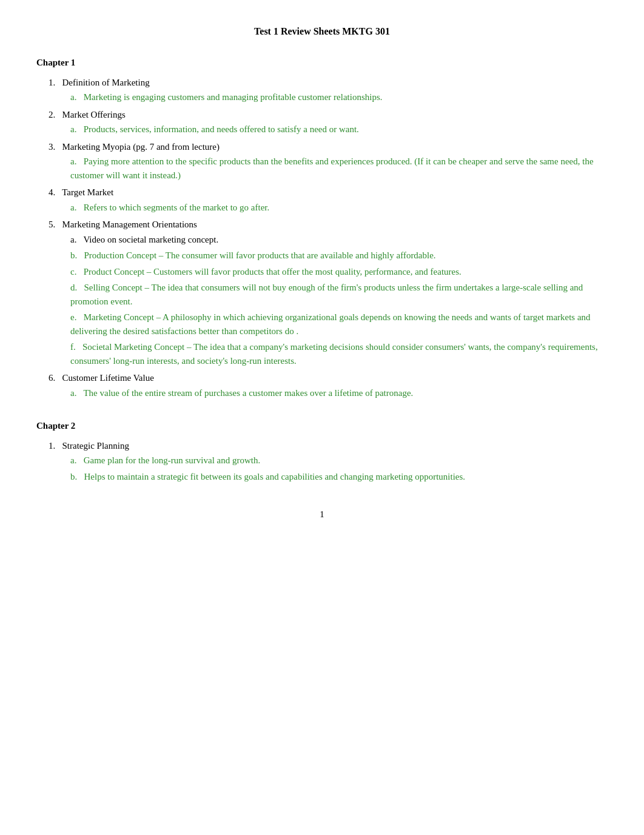  I want to click on sub-item: a. Paying more attention to the specific…, so click(332, 169).